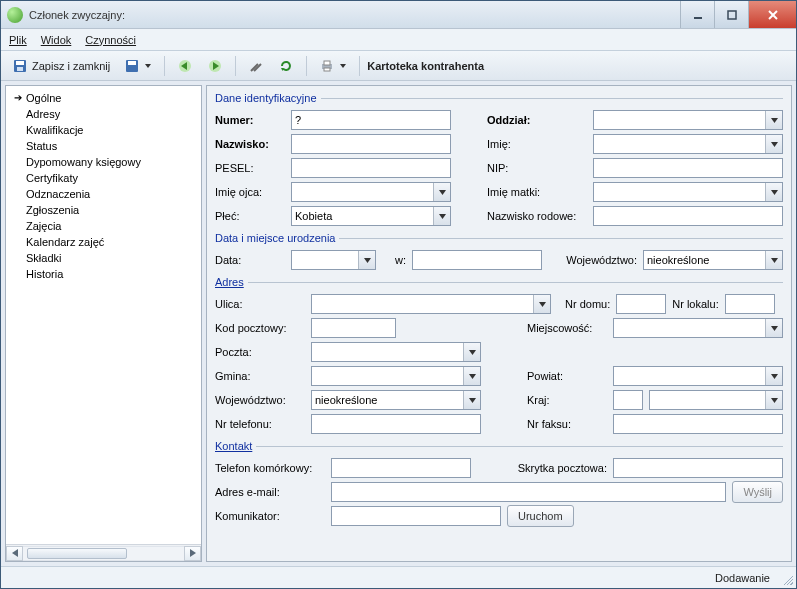  Describe the element at coordinates (371, 144) in the screenshot. I see `surname-field` at that location.